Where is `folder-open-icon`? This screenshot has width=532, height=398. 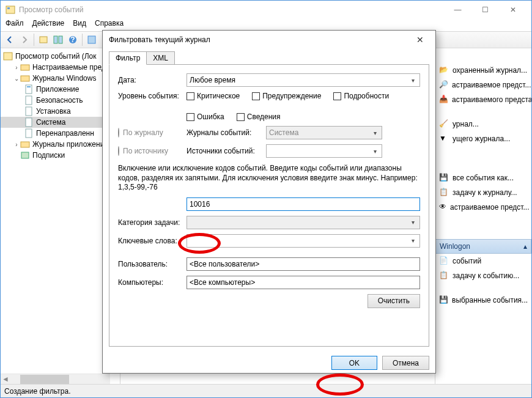 folder-open-icon is located at coordinates (25, 78).